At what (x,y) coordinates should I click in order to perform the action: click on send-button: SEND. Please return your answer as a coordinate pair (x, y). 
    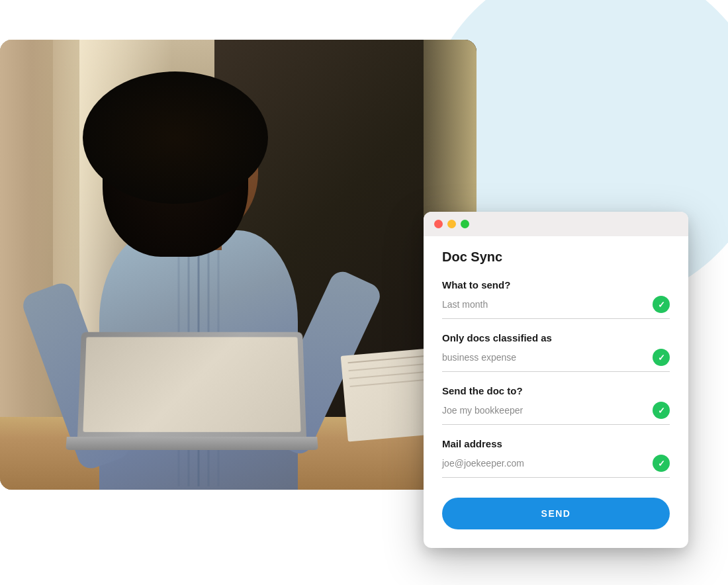
    Looking at the image, I should click on (556, 514).